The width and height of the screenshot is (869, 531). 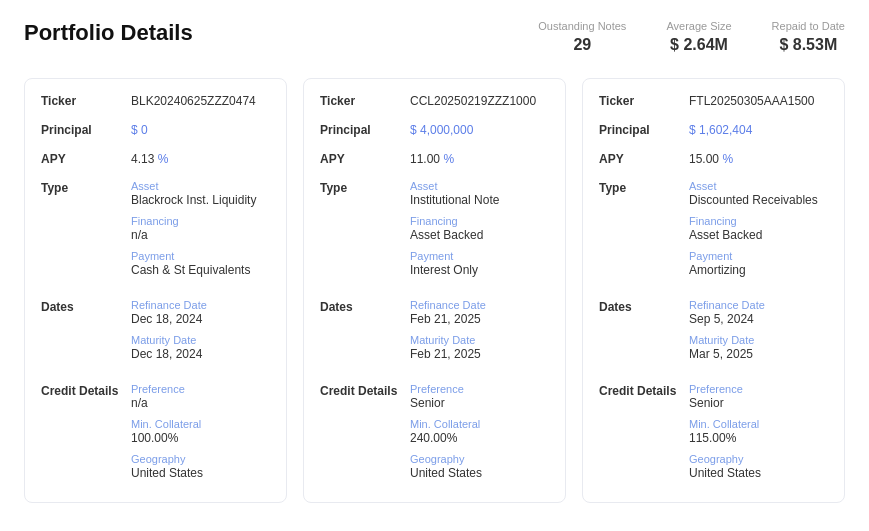 What do you see at coordinates (758, 270) in the screenshot?
I see `type-payment-value: Amortizing` at bounding box center [758, 270].